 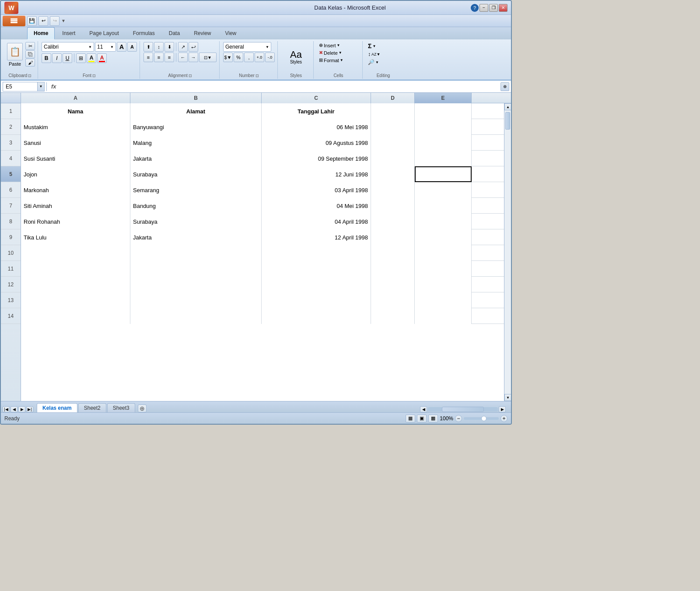 What do you see at coordinates (196, 158) in the screenshot?
I see `cell-b4: Jakarta` at bounding box center [196, 158].